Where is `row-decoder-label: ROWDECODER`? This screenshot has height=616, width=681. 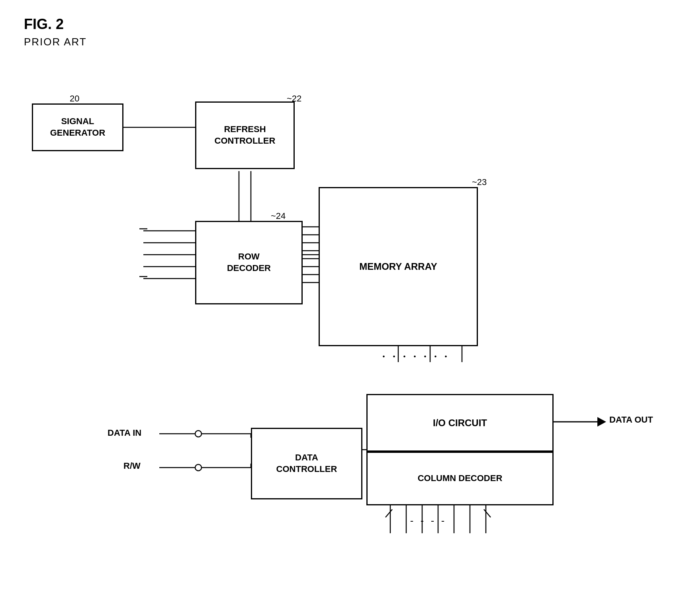 row-decoder-label: ROWDECODER is located at coordinates (249, 263).